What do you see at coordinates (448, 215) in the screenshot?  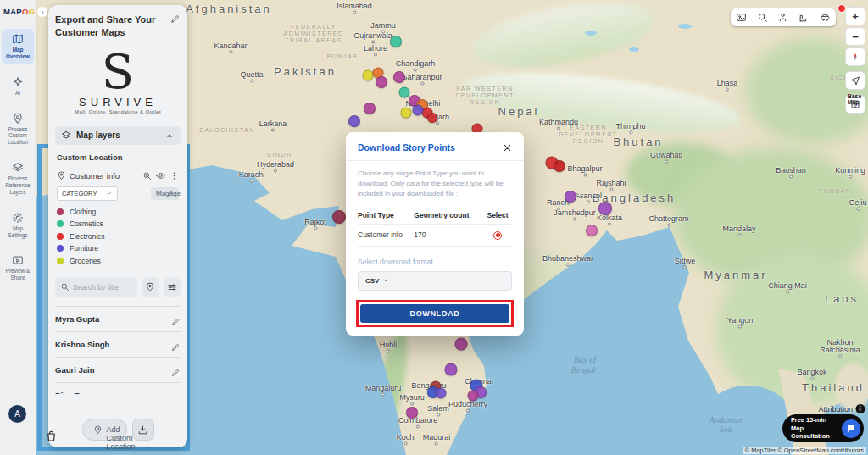 I see `column-header: Geometry count` at bounding box center [448, 215].